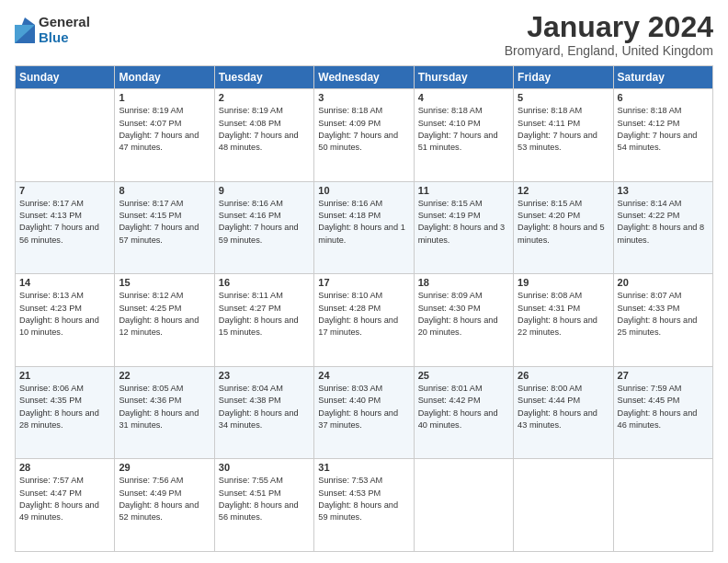  What do you see at coordinates (664, 375) in the screenshot?
I see `day-number: 27` at bounding box center [664, 375].